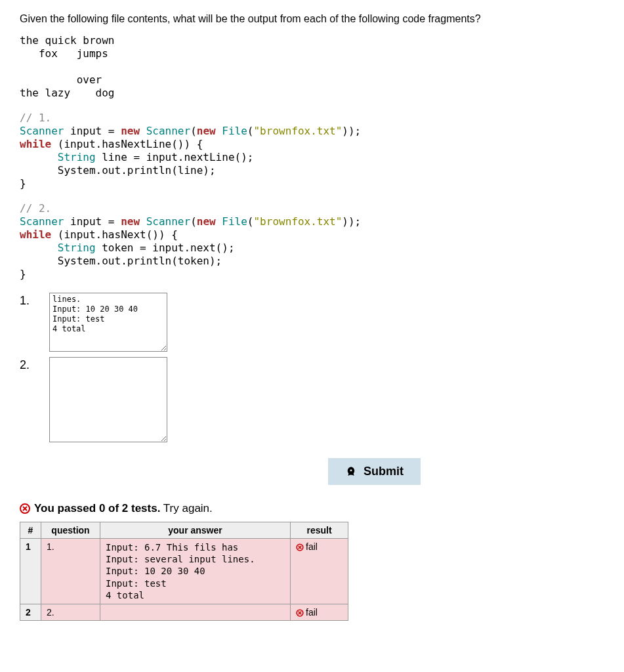 The height and width of the screenshot is (672, 624). Describe the element at coordinates (165, 248) in the screenshot. I see `code-token: token = input.next();` at that location.